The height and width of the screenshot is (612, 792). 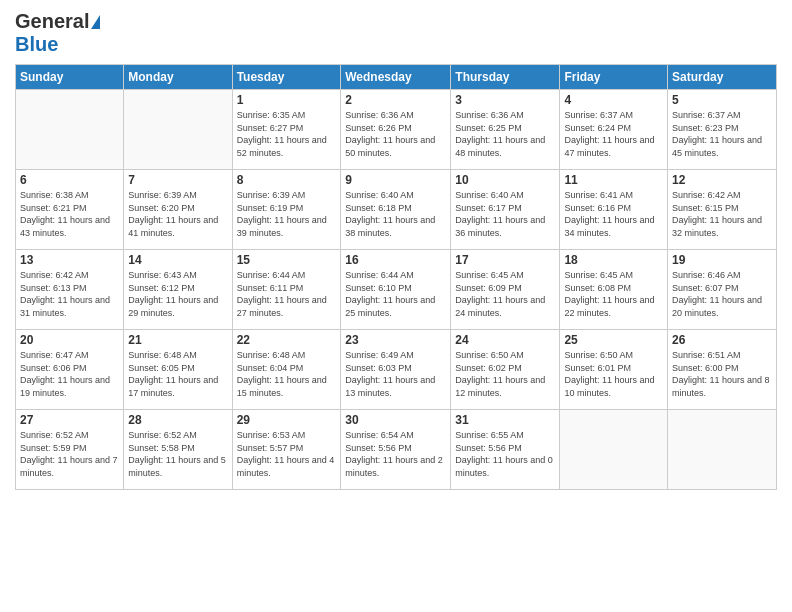 I want to click on day-info: Sunrise: 6:50 AM Sunset: 6:02 PM Dayligh…, so click(x=505, y=374).